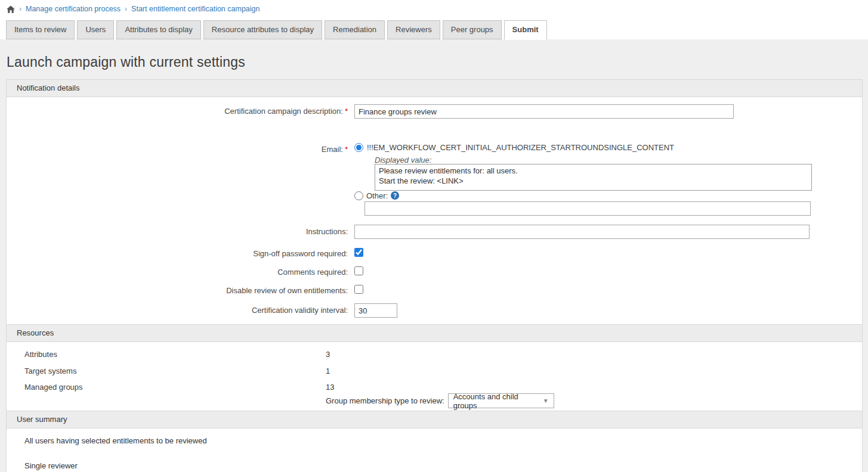 This screenshot has height=472, width=868. Describe the element at coordinates (385, 400) in the screenshot. I see `group-membership-label: Group membership type to review:` at that location.